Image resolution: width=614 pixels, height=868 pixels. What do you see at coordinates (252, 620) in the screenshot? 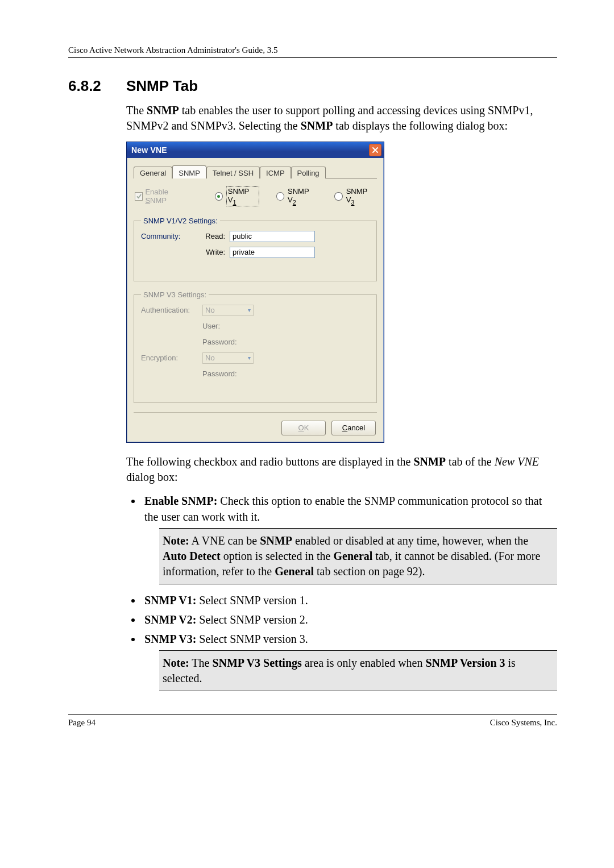
I see `text: Select SNMP version 2.` at bounding box center [252, 620].